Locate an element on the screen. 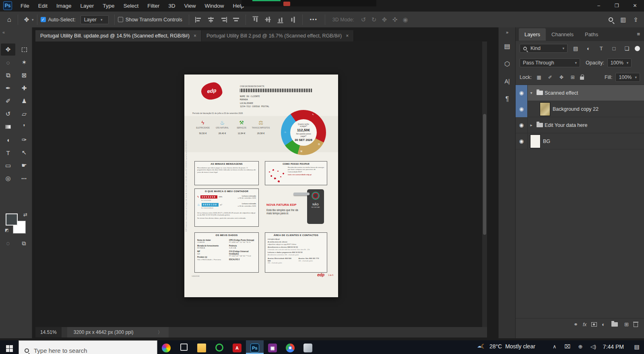 The image size is (644, 354). paint3d-button is located at coordinates (308, 347).